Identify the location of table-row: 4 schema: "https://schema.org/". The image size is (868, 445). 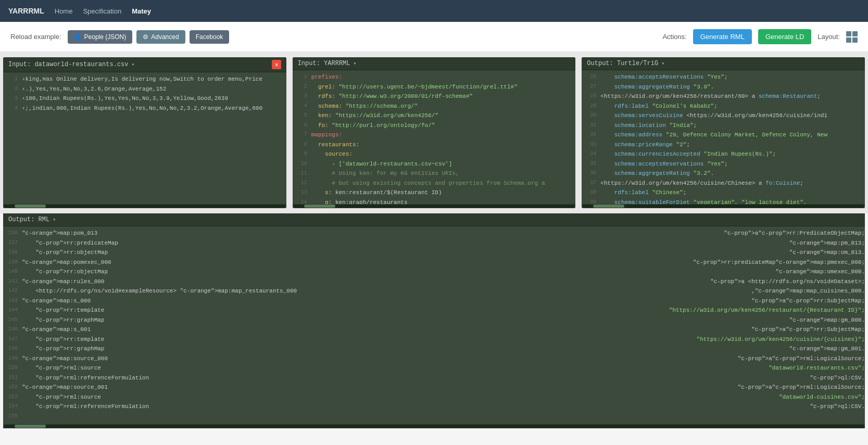
(434, 106).